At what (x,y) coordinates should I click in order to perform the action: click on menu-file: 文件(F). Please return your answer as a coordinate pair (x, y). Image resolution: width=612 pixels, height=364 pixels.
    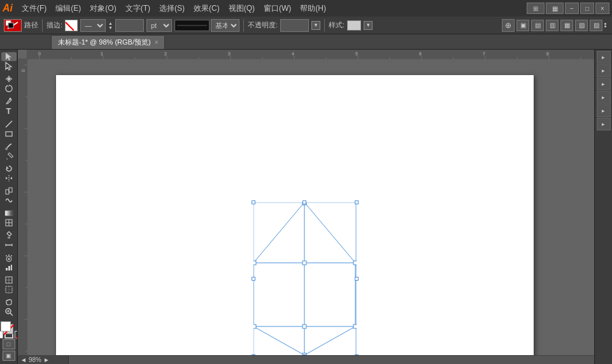
    Looking at the image, I should click on (34, 9).